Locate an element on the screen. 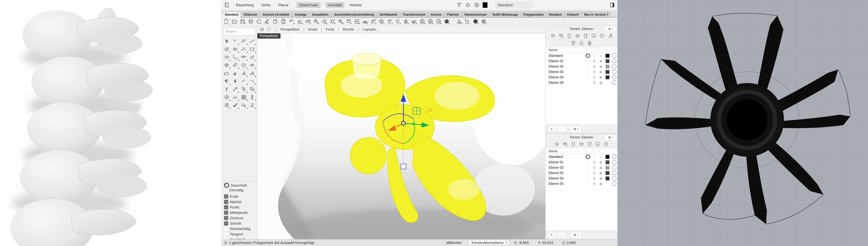 Image resolution: width=868 pixels, height=246 pixels. undo-icon is located at coordinates (292, 22).